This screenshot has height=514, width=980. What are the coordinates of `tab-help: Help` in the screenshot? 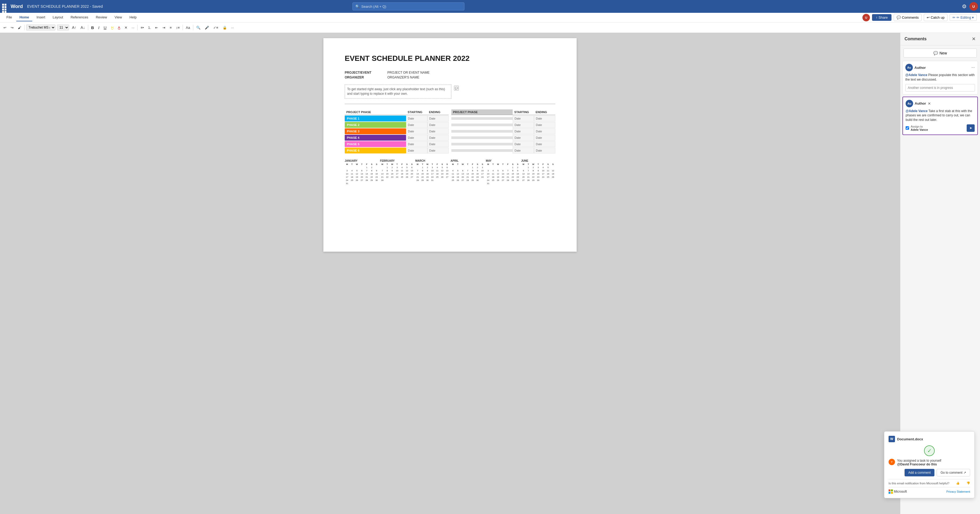 It's located at (133, 18).